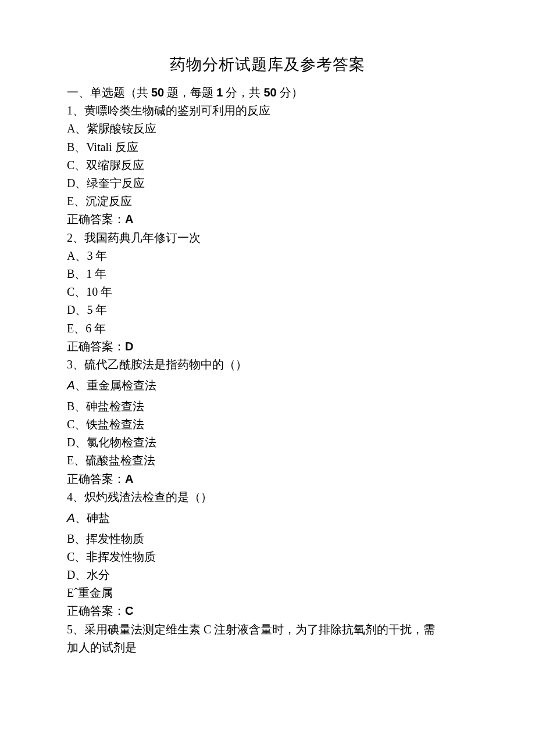 This screenshot has width=535, height=756. What do you see at coordinates (268, 647) in the screenshot?
I see `q5-stem-line-2: 加人的试剂是` at bounding box center [268, 647].